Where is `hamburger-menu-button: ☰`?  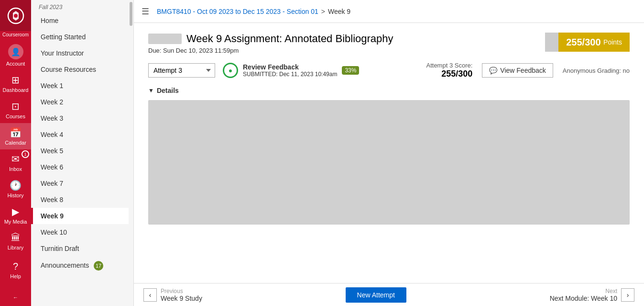
hamburger-menu-button: ☰ is located at coordinates (145, 11).